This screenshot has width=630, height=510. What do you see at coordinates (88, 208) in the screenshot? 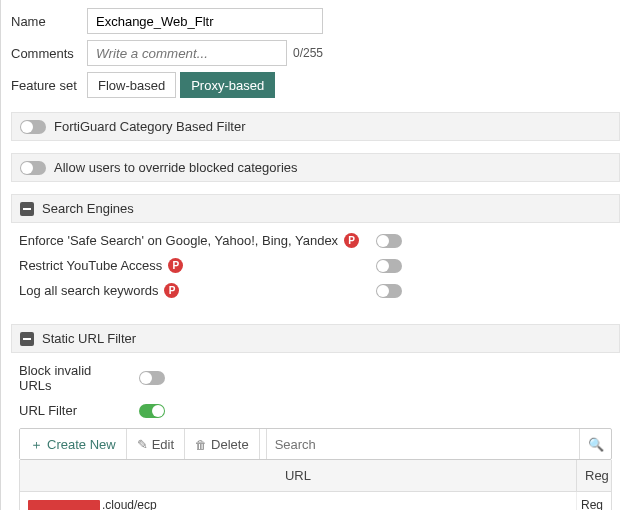
I see `search-engines-header: Search Engines` at bounding box center [88, 208].